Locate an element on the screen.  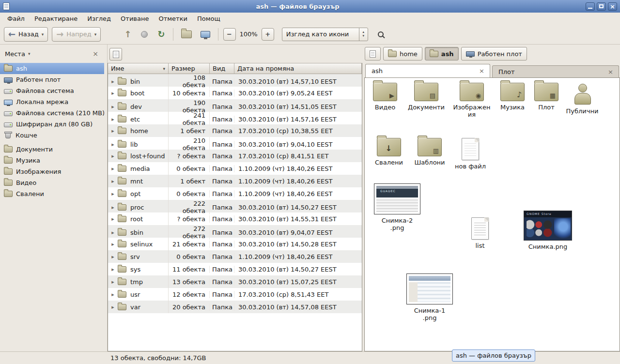
table-row: ▸ home 1 обект Папка 17.03.2010 (ср) 10,… is located at coordinates (235, 131).